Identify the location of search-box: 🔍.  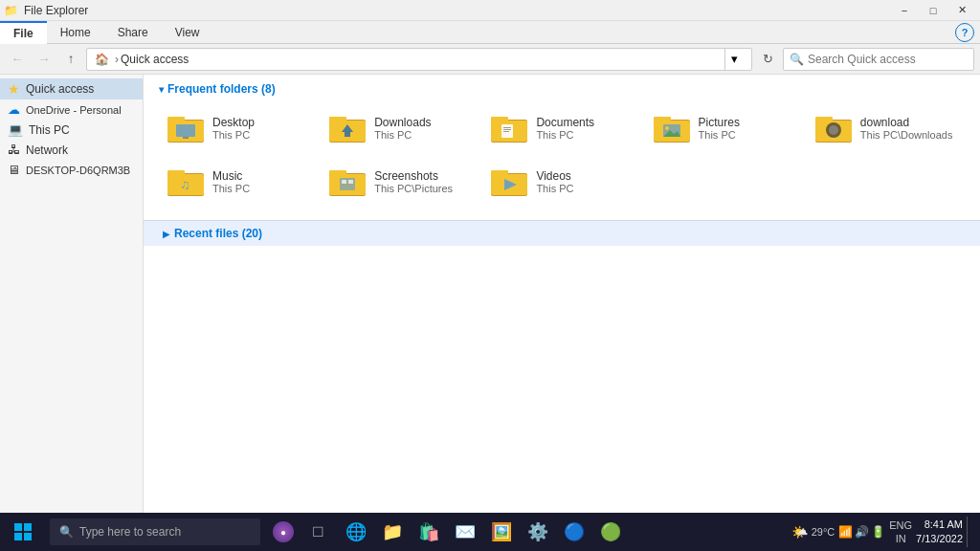
(879, 59).